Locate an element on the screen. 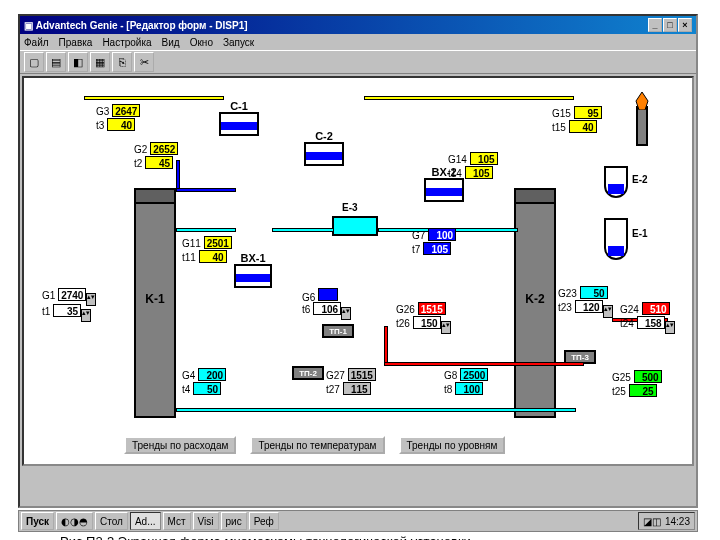  tag-t2-l: t2 is located at coordinates (138, 164).